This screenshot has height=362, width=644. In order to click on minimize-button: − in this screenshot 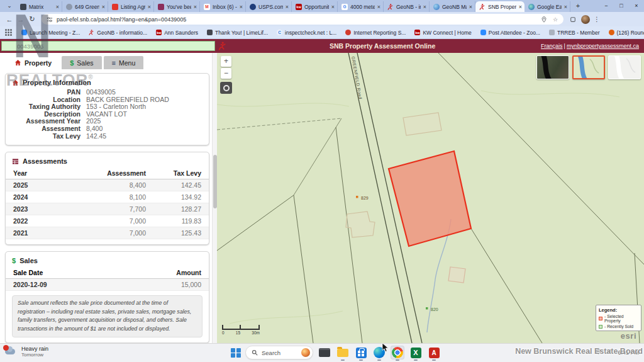, I will do `click(606, 6)`.